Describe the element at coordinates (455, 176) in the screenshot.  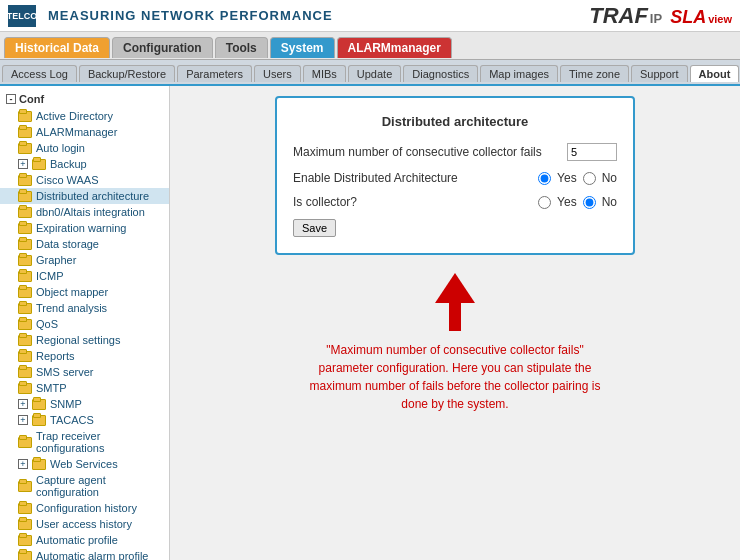
I see `distributed-architecture-card: Distributed architecture Maximum number …` at that location.